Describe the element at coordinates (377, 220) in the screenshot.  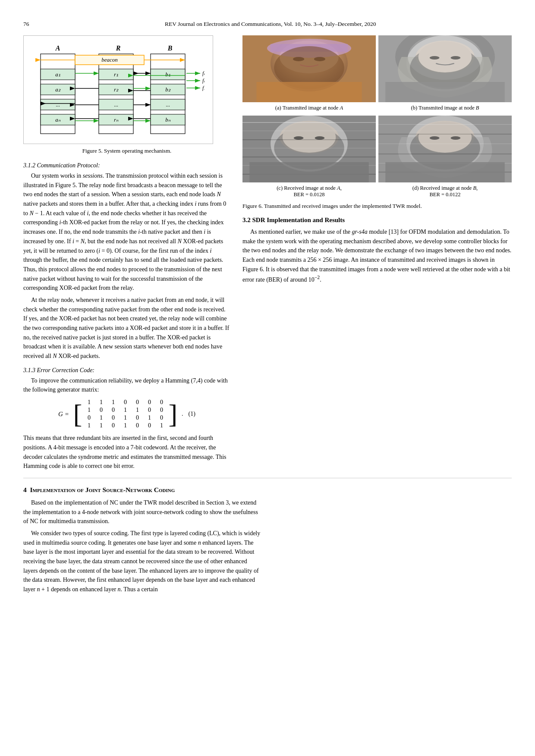
I see `section32-heading: 3.2 SDR Implementation and Results` at that location.